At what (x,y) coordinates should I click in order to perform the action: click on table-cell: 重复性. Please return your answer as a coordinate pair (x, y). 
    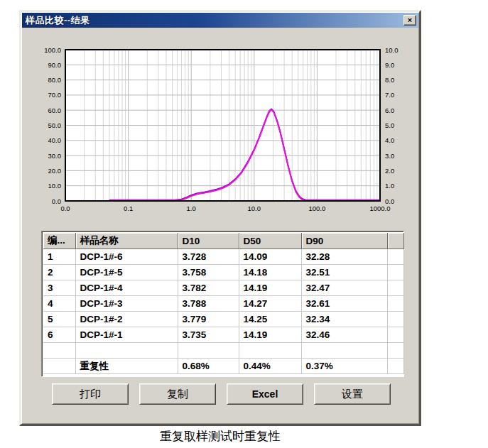
    Looking at the image, I should click on (126, 366).